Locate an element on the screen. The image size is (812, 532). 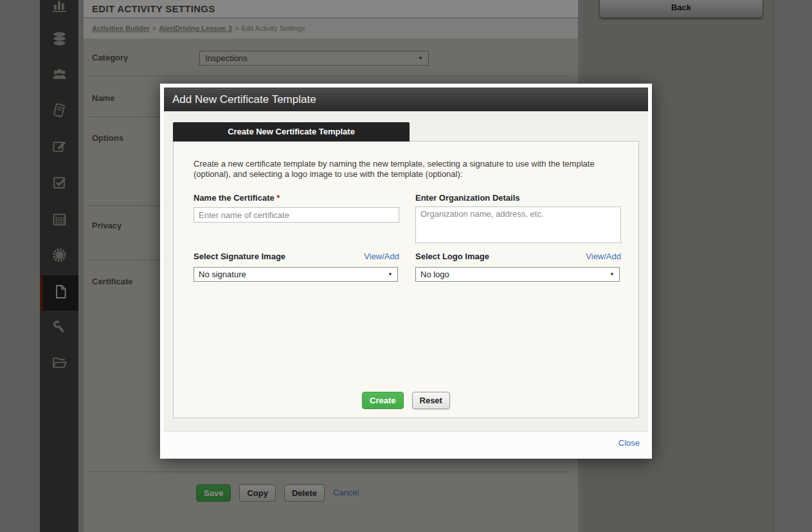
logo-select: No logo ▼ is located at coordinates (518, 274).